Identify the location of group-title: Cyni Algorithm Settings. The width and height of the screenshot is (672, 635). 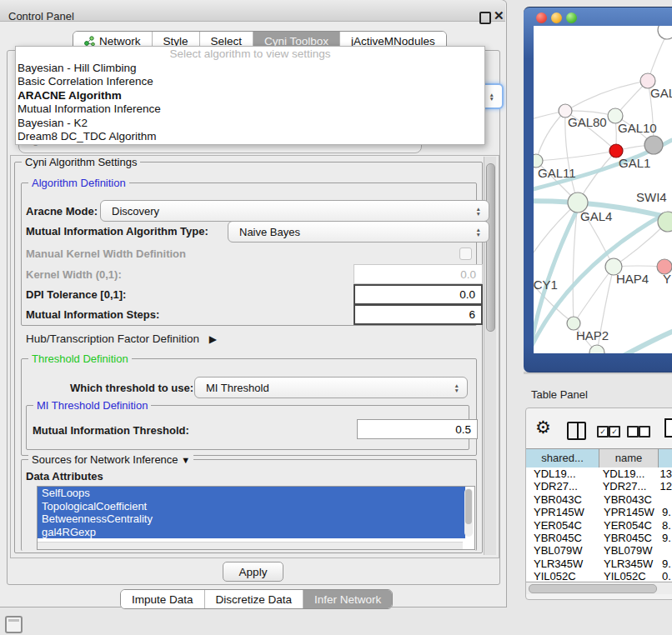
(81, 162).